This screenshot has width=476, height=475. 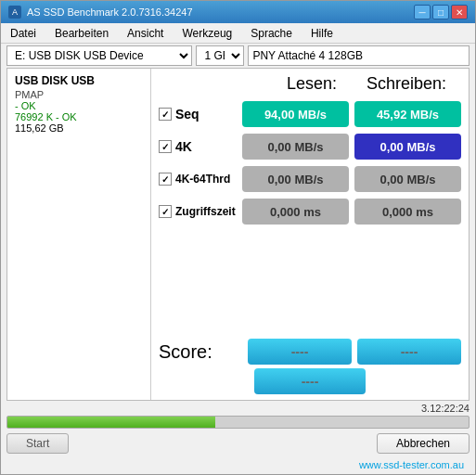 What do you see at coordinates (99, 56) in the screenshot?
I see `drive-select: E: USB DISK USB Device` at bounding box center [99, 56].